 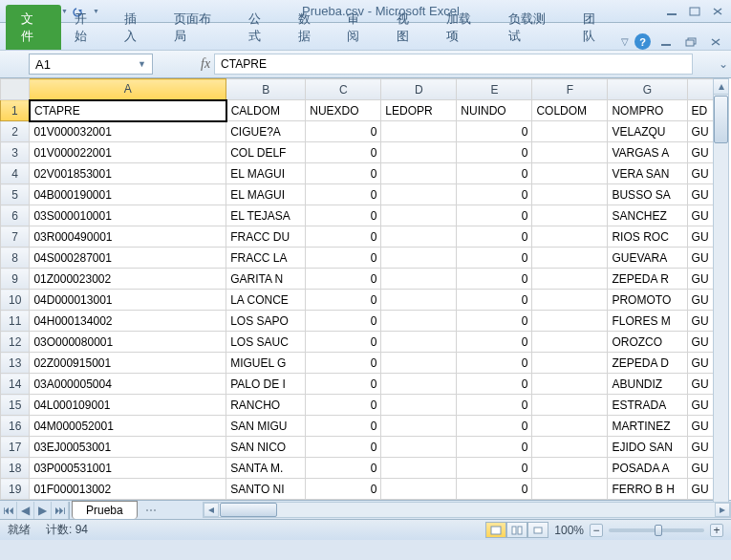 What do you see at coordinates (648, 342) in the screenshot?
I see `cell-G12: OROZCO` at bounding box center [648, 342].